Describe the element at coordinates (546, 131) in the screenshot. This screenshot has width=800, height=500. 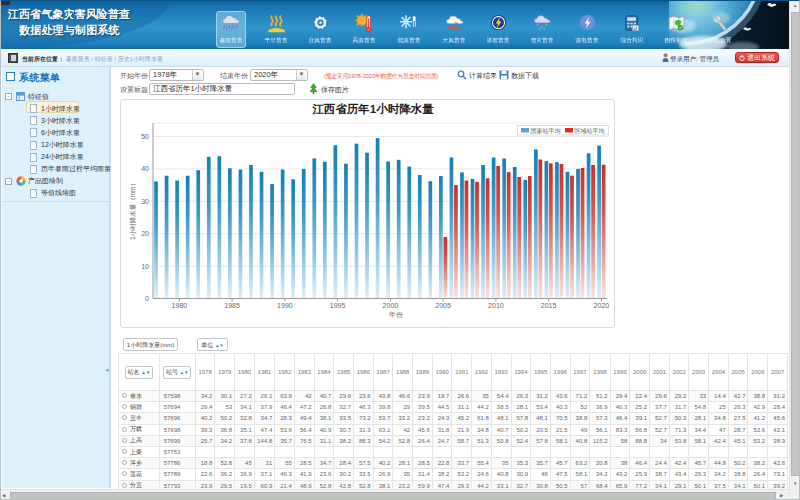
I see `svg-text: 国家站平均` at that location.